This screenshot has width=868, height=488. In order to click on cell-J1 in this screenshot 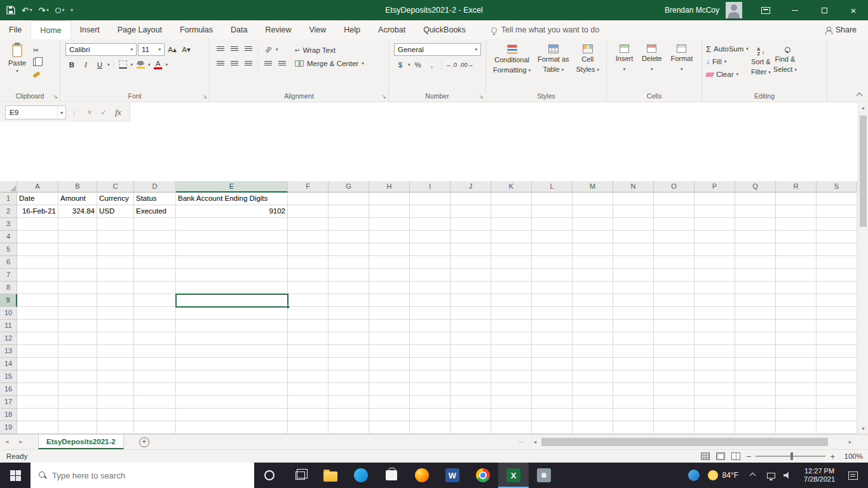, I will do `click(471, 199)`.